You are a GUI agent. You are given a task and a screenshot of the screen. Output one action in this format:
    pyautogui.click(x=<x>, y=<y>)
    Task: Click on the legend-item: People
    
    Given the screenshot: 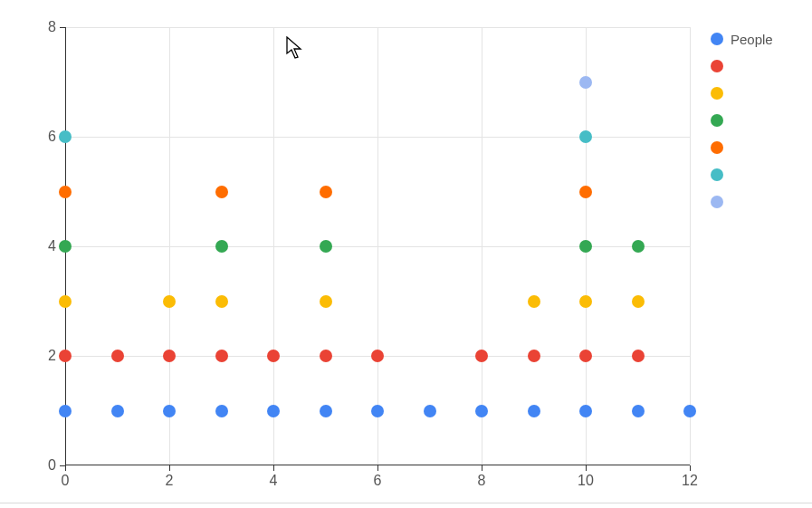 What is the action you would take?
    pyautogui.click(x=742, y=39)
    